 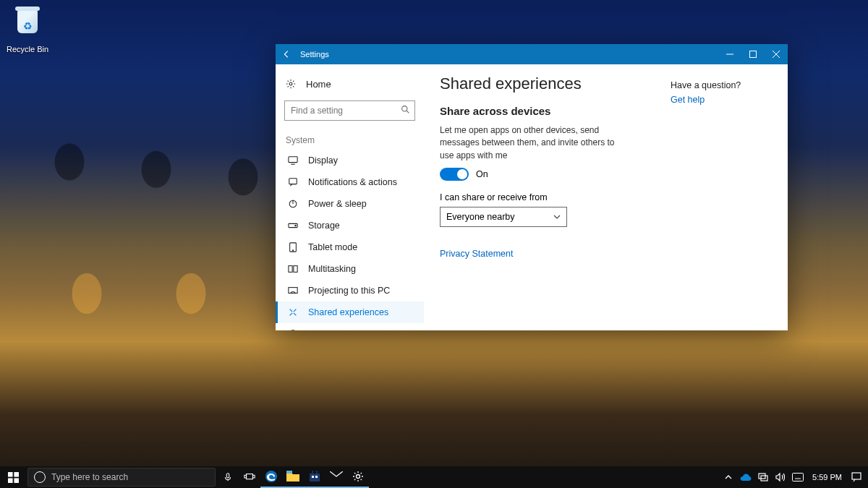 I want to click on action-center-icon, so click(x=856, y=477).